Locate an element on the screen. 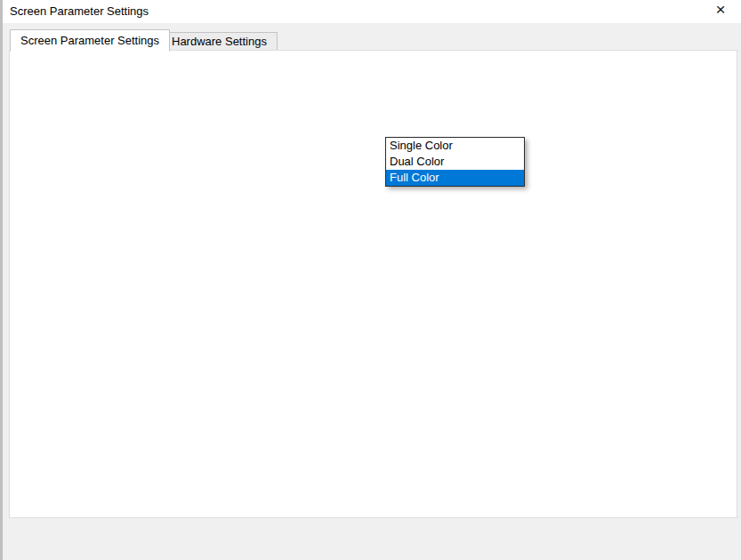 The image size is (741, 560). titlebar: Screen Parameter Settings × is located at coordinates (372, 12).